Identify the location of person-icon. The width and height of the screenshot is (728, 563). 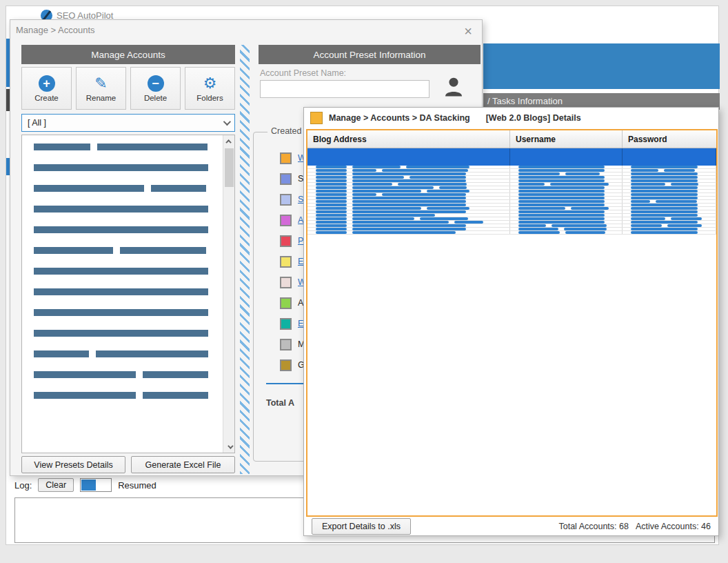
(454, 87).